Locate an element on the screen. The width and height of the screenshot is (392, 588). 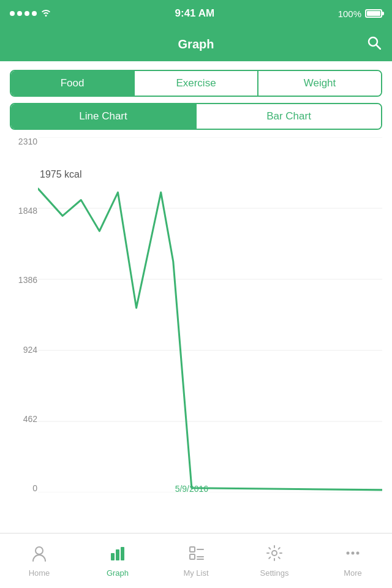
status-left is located at coordinates (31, 13).